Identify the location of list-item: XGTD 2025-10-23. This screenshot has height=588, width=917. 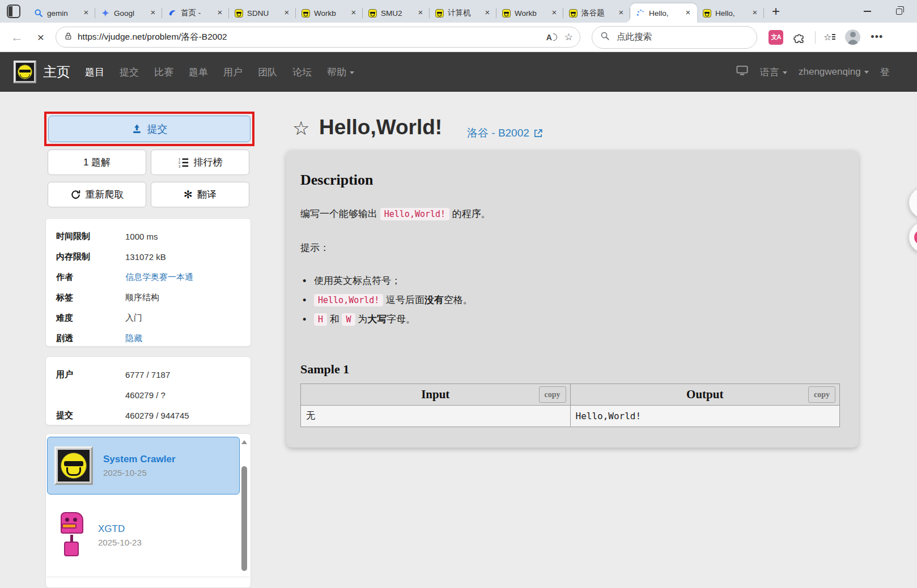
(143, 535).